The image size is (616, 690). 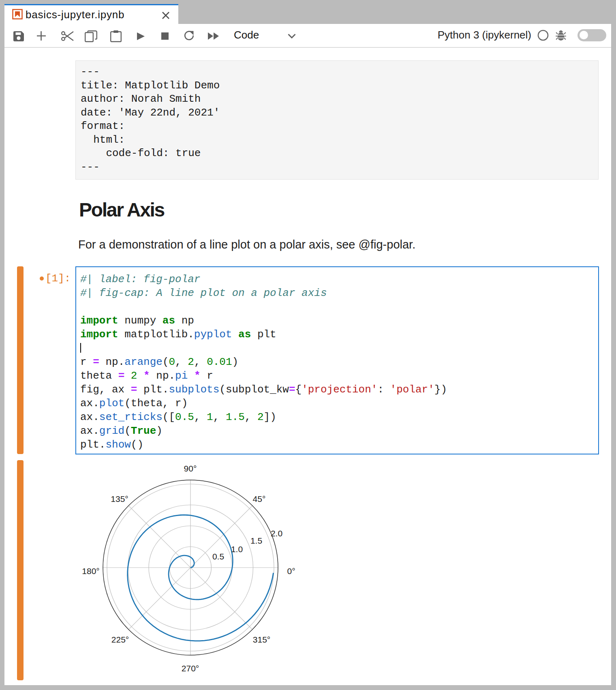 I want to click on svg-text: 1.0, so click(x=237, y=549).